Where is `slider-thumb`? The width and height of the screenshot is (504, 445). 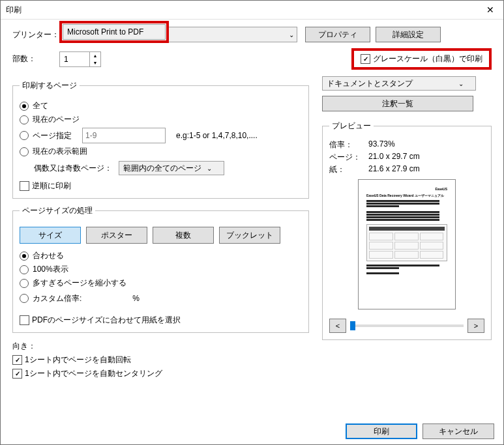
slider-thumb is located at coordinates (353, 326).